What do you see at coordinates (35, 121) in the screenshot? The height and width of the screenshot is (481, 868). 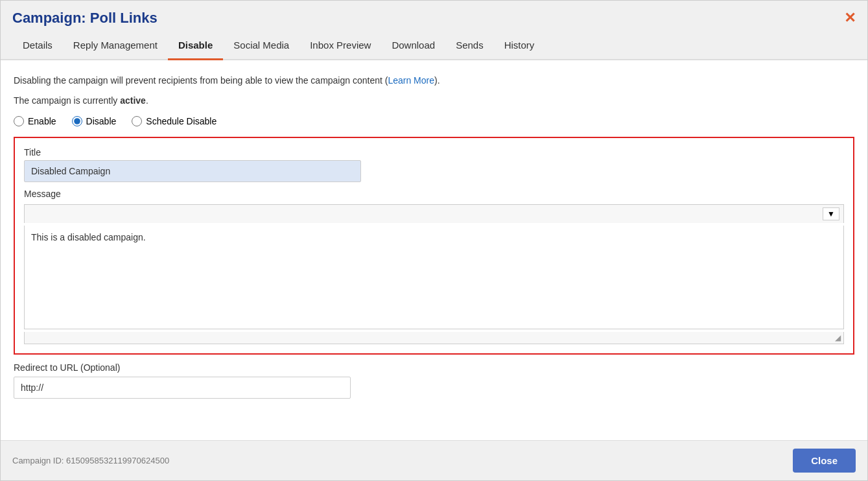 I see `radio-enable: Enable` at bounding box center [35, 121].